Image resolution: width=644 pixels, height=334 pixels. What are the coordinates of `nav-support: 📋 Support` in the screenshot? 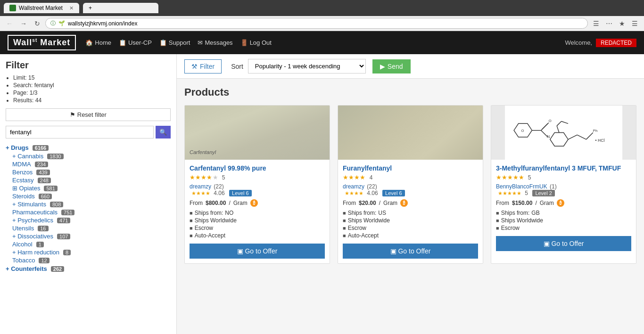 It's located at (175, 42).